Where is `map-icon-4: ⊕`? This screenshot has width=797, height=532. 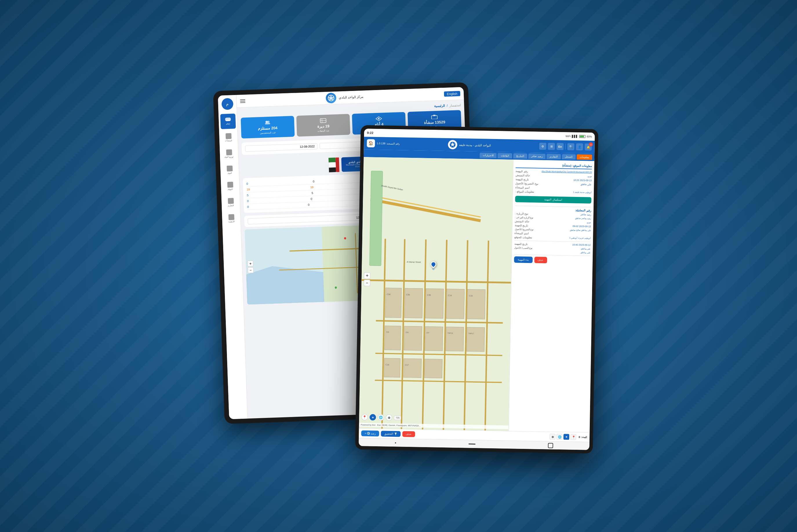 map-icon-4: ⊕ is located at coordinates (389, 417).